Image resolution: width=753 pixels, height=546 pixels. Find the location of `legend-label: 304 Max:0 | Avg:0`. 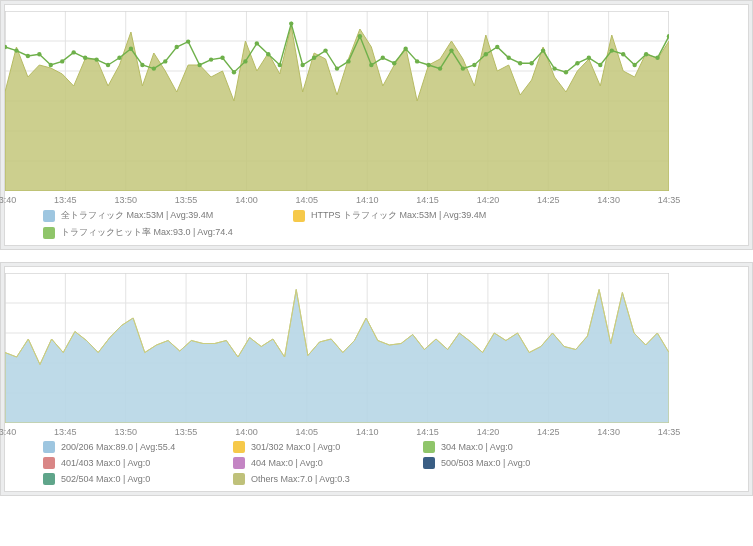

legend-label: 304 Max:0 | Avg:0 is located at coordinates (477, 447).